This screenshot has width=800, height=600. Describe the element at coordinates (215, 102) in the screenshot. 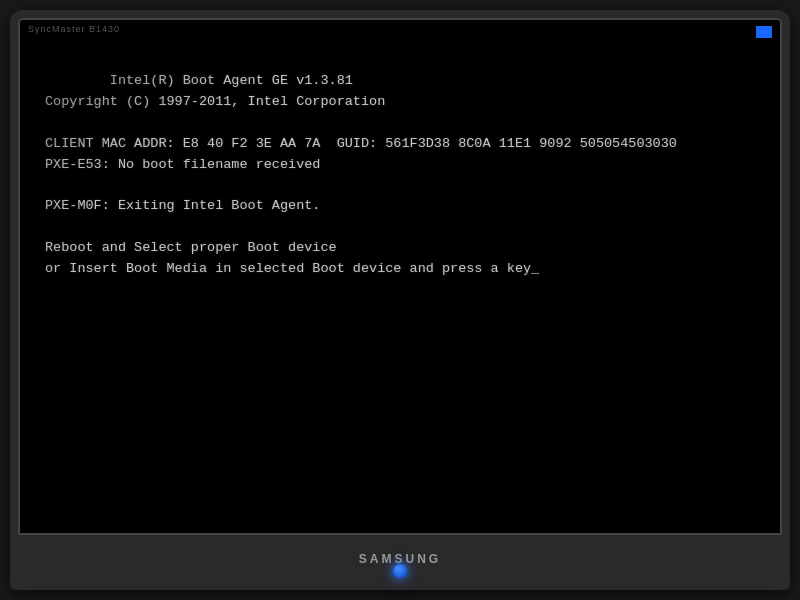

I see `bios-line-2: Copyright (C) 1997-2011, Intel Corporati…` at that location.